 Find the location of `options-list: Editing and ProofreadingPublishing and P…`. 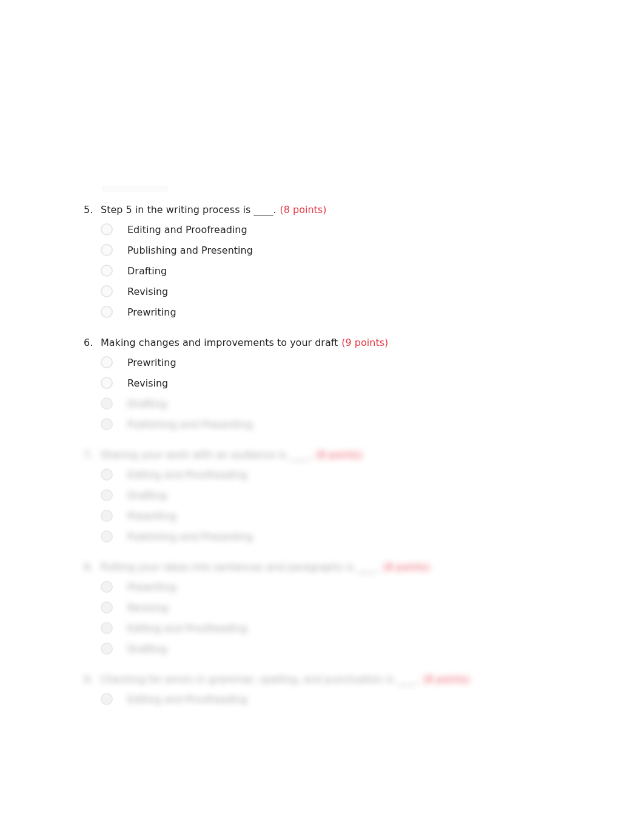

options-list: Editing and ProofreadingPublishing and P… is located at coordinates (351, 271).